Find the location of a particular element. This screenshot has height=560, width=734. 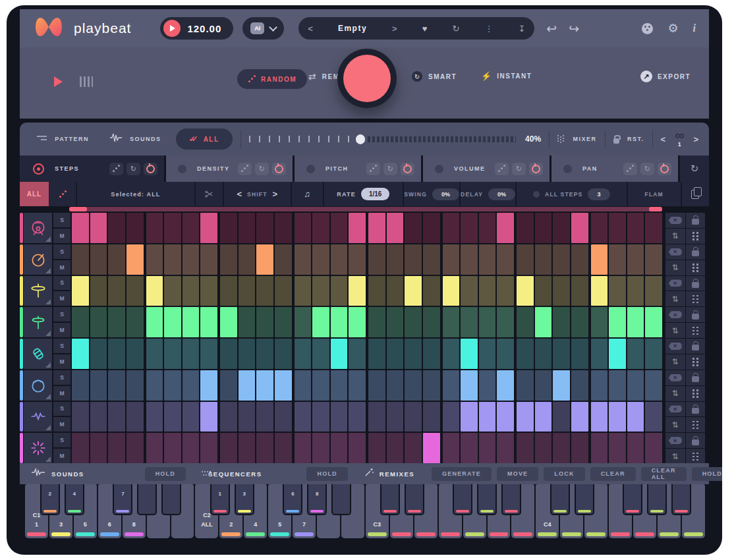

density-slider-knob is located at coordinates (360, 140).